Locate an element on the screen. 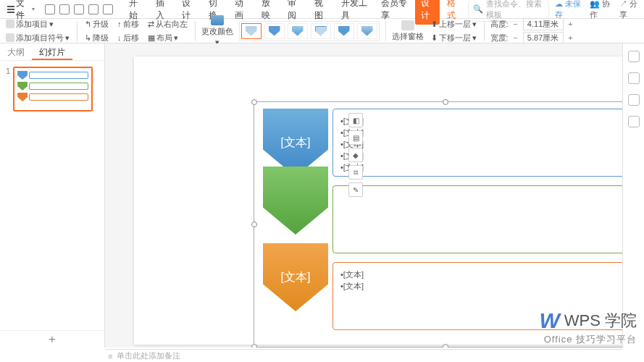 This screenshot has height=362, width=644. bring-forward-button: ⬆ 上移一层 ▾ is located at coordinates (453, 25).